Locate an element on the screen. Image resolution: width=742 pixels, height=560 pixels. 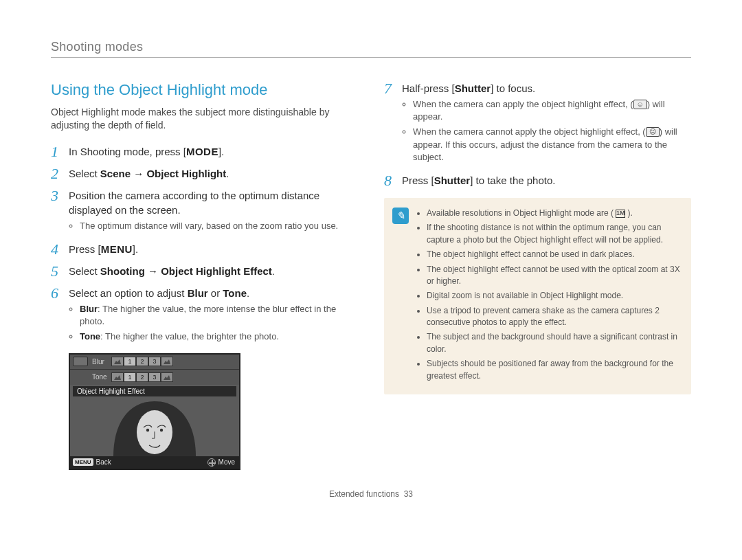
blur-row-label: Blur is located at coordinates (101, 361).